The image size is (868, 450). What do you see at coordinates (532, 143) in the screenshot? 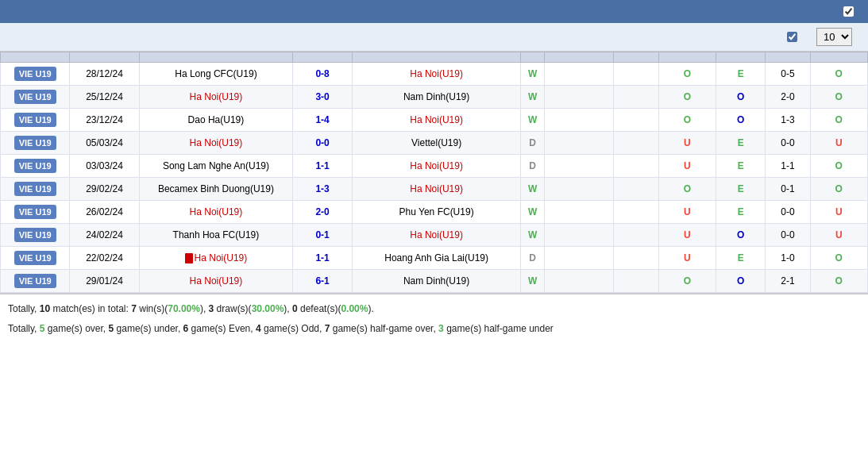
I see `outcome-badge: D` at bounding box center [532, 143].